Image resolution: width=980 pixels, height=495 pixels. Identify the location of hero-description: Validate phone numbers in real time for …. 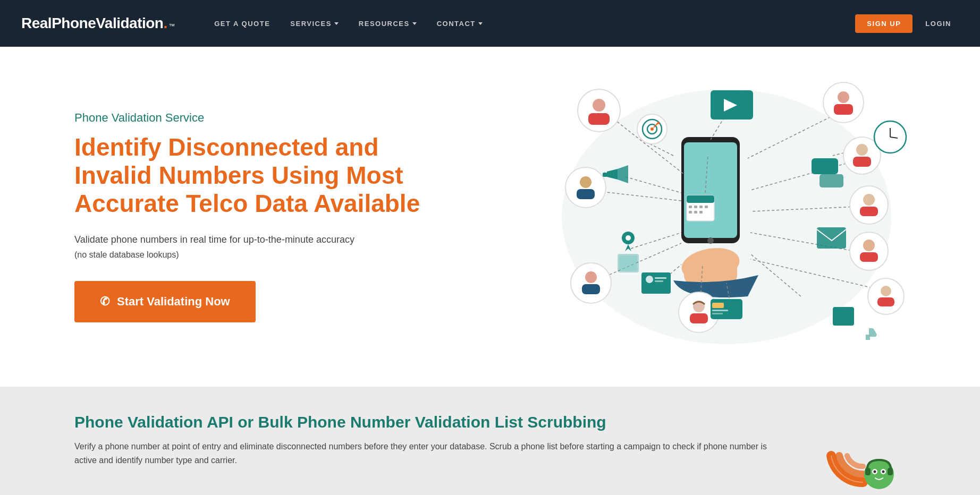
(266, 240).